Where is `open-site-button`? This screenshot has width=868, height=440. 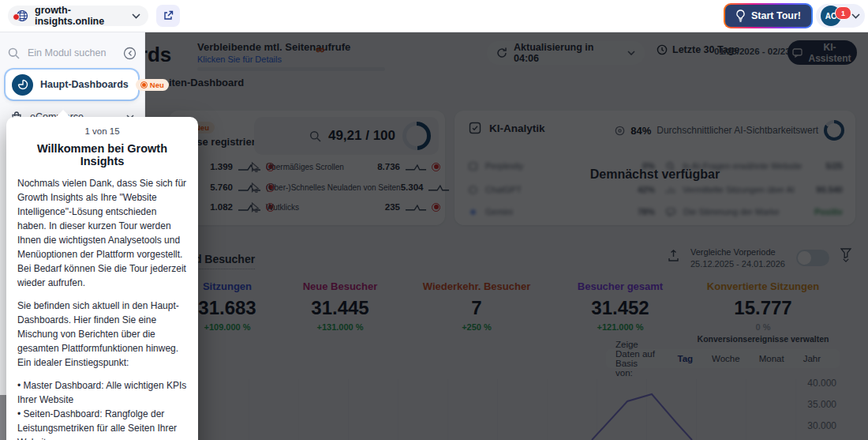 open-site-button is located at coordinates (168, 16).